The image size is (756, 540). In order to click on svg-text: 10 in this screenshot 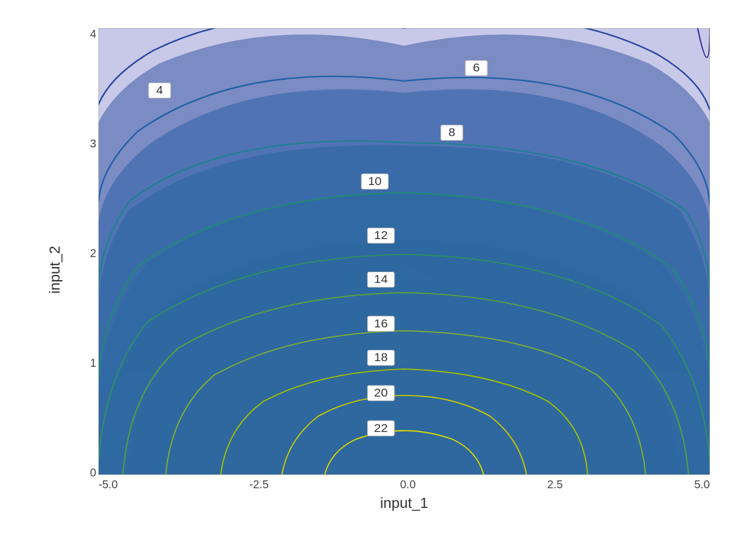, I will do `click(375, 181)`.